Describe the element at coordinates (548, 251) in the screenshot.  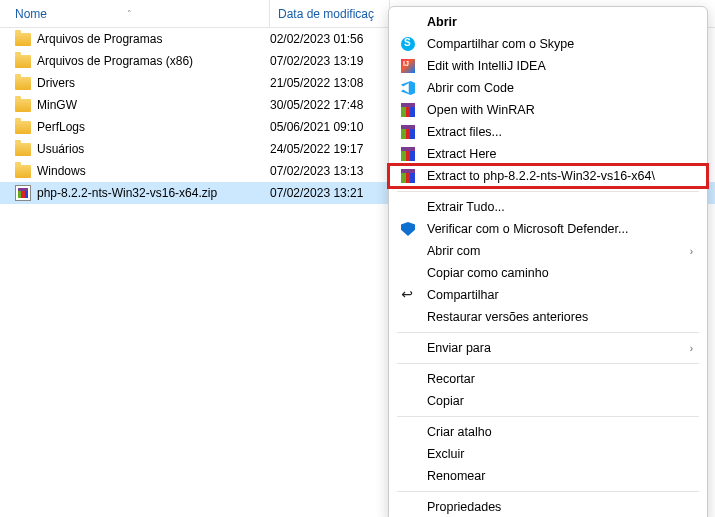
I see `context-menu-item: Abrir com›` at that location.